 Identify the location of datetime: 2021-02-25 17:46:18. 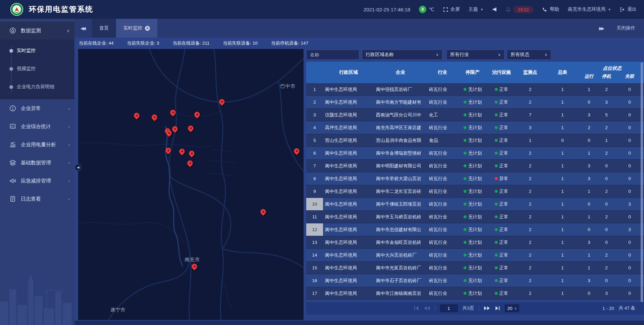
(387, 9).